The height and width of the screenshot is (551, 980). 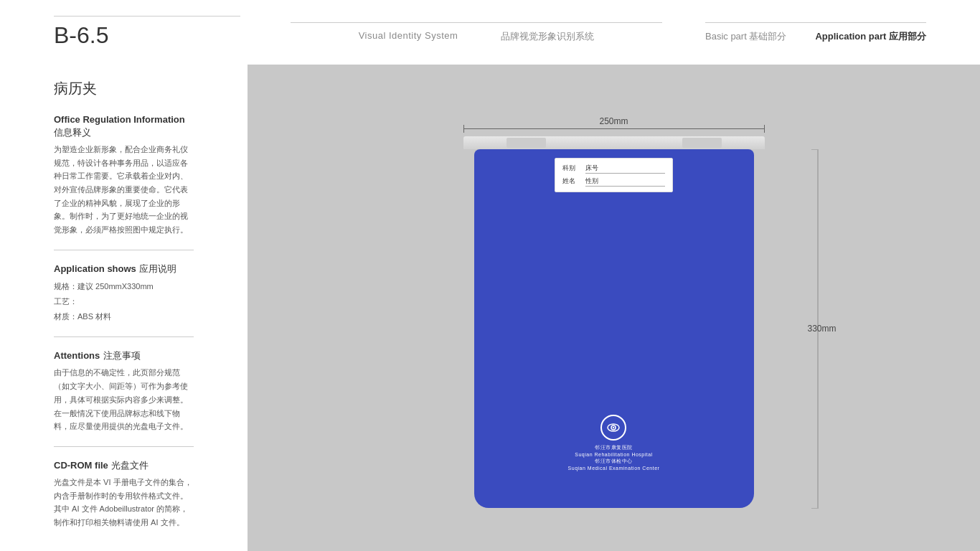 What do you see at coordinates (527, 143) in the screenshot?
I see `clip-left` at bounding box center [527, 143].